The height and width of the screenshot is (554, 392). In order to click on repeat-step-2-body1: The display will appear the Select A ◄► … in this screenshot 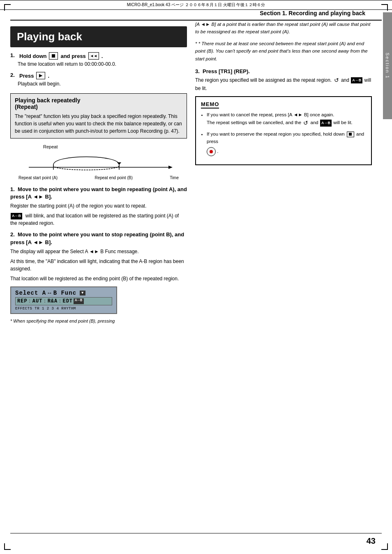, I will do `click(99, 252)`.